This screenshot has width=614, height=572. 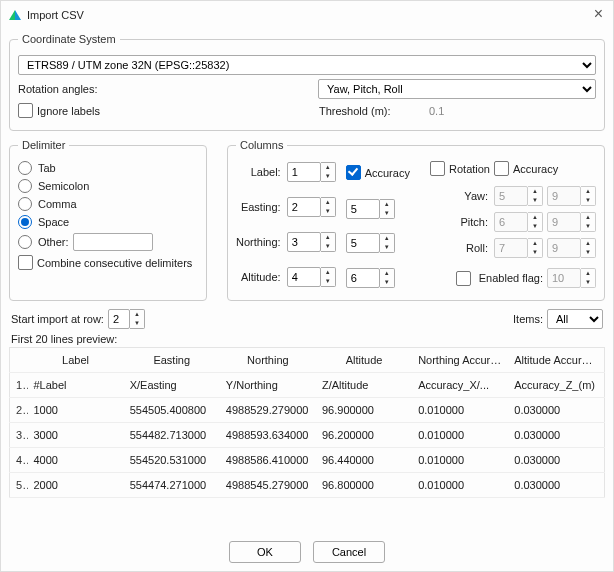 What do you see at coordinates (518, 248) in the screenshot?
I see `roll-col-spinner: ▲▼` at bounding box center [518, 248].